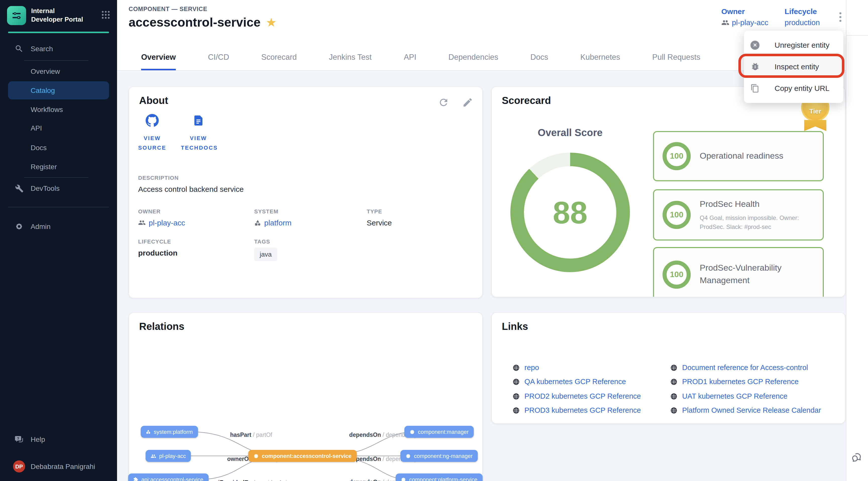 Image resolution: width=868 pixels, height=481 pixels. I want to click on gear-icon, so click(19, 226).